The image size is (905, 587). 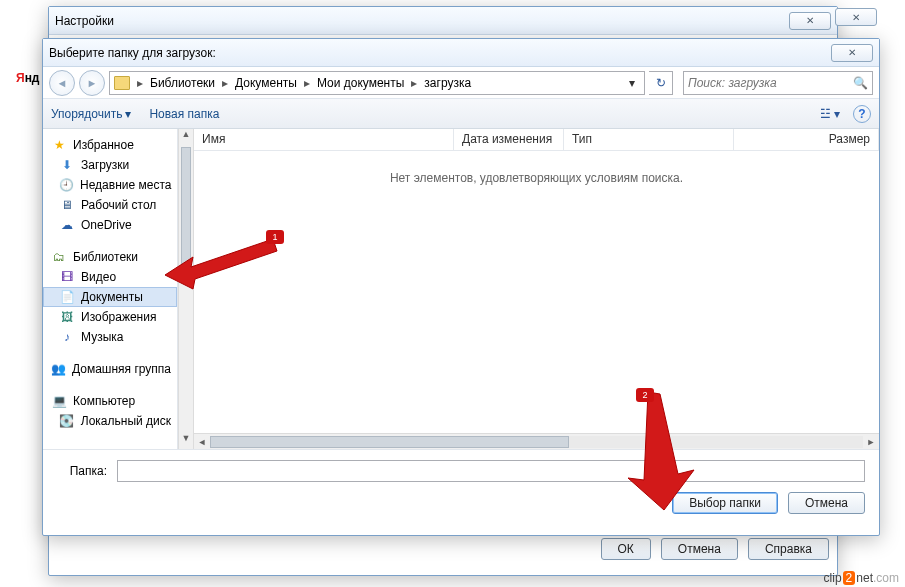 I want to click on breadcrumb-item: Документы, so click(x=266, y=83).